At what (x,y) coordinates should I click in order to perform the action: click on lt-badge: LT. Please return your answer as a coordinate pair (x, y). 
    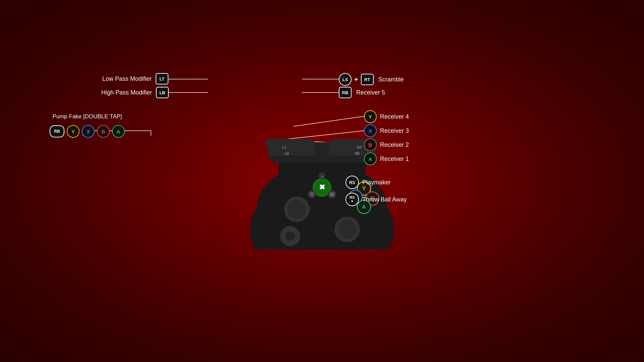
    Looking at the image, I should click on (162, 79).